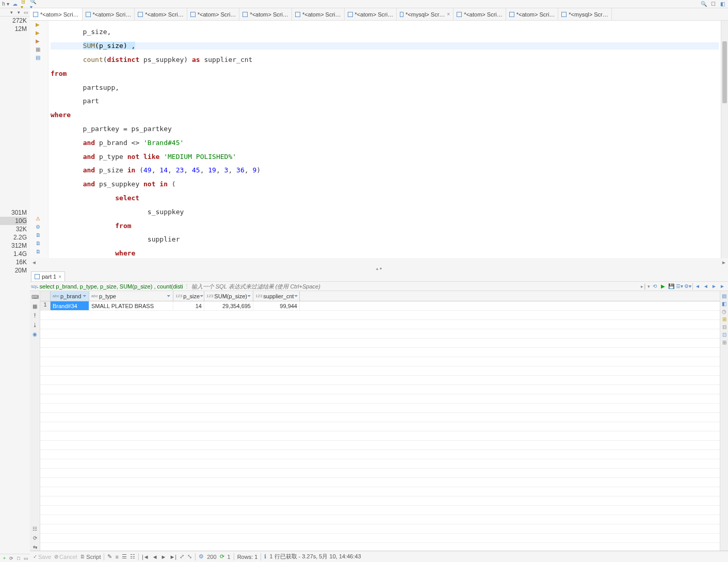 The height and width of the screenshot is (562, 728). What do you see at coordinates (13, 213) in the screenshot?
I see `nav-value: 301M` at bounding box center [13, 213].